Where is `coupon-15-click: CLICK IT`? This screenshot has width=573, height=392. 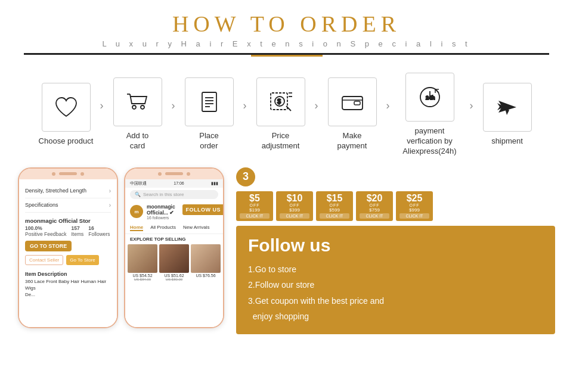
coupon-15-click: CLICK IT is located at coordinates (334, 216).